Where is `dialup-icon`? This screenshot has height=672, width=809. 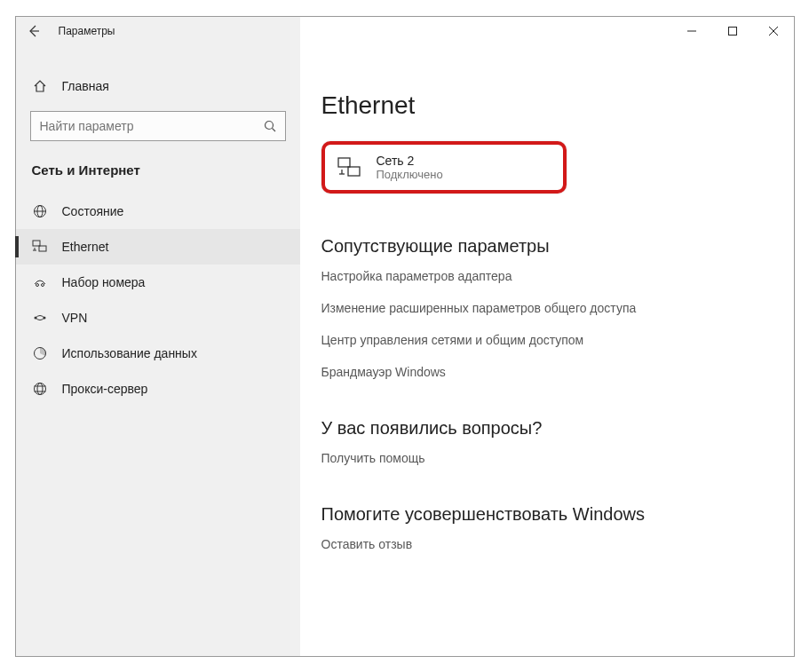
dialup-icon is located at coordinates (40, 282).